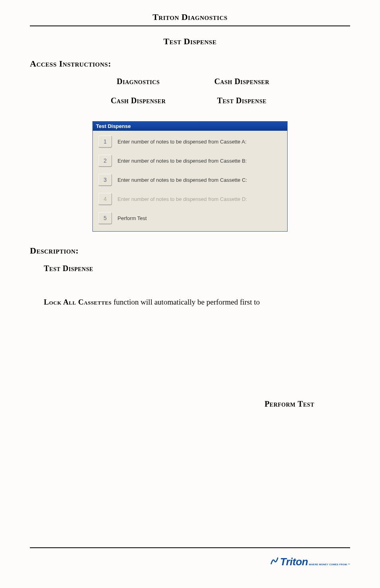 The height and width of the screenshot is (588, 380). What do you see at coordinates (197, 302) in the screenshot?
I see `description-body: Lock All Cassettes function will automat…` at bounding box center [197, 302].